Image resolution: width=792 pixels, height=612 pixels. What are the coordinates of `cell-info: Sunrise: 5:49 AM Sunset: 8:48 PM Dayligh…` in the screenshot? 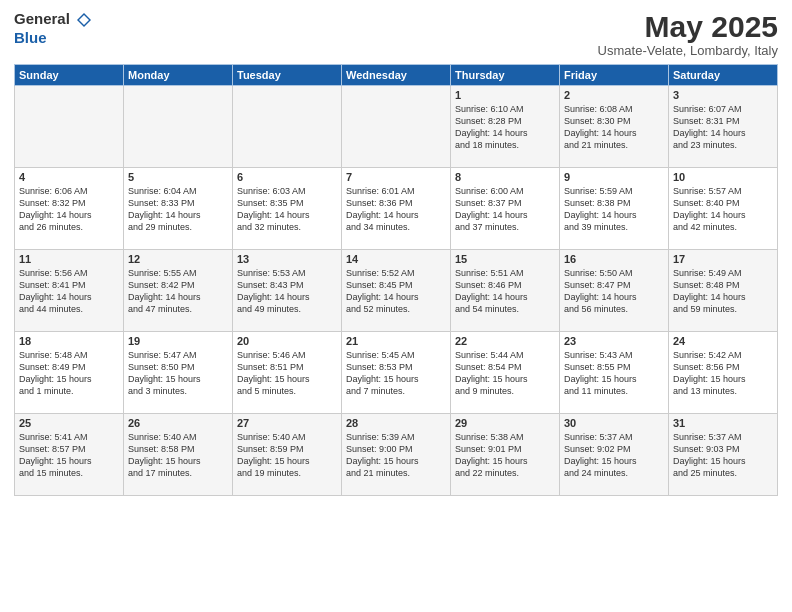 It's located at (723, 292).